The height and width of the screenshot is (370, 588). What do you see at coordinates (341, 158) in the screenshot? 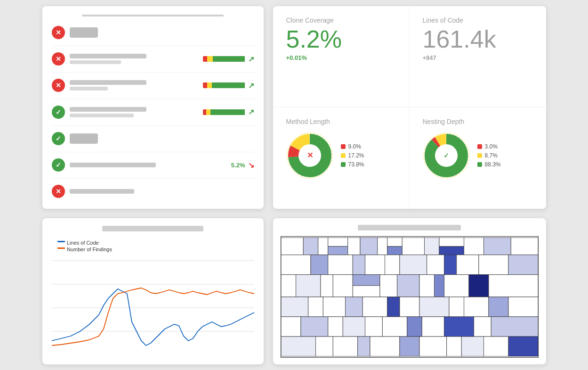
I see `metric-card-method-length: Method Length ✕` at bounding box center [341, 158].